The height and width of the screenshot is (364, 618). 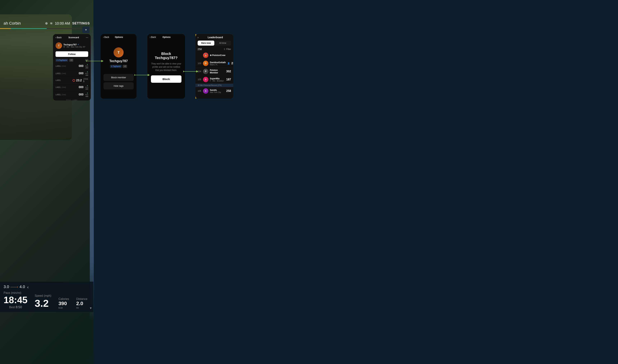 What do you see at coordinates (74, 47) in the screenshot?
I see `user-meta: M · 30s · New York City, NY` at bounding box center [74, 47].